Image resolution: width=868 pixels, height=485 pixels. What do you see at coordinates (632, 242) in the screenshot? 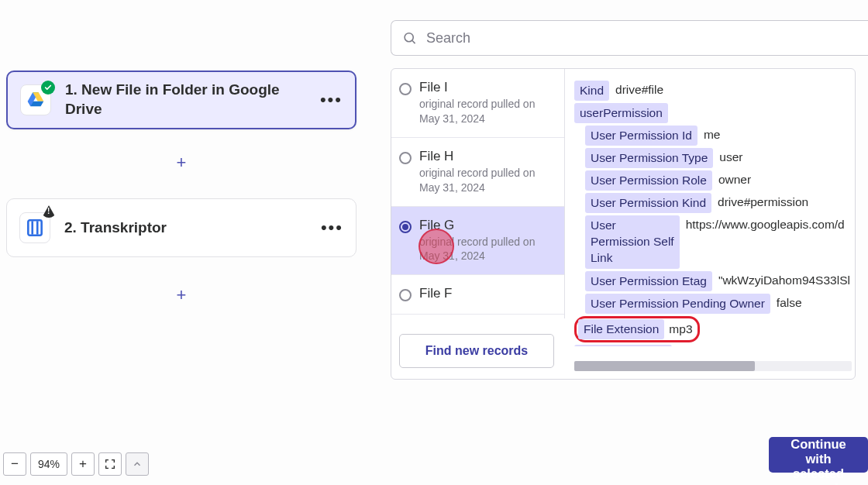
I see `prop-key-selflink: User Permission Self Link` at bounding box center [632, 242].